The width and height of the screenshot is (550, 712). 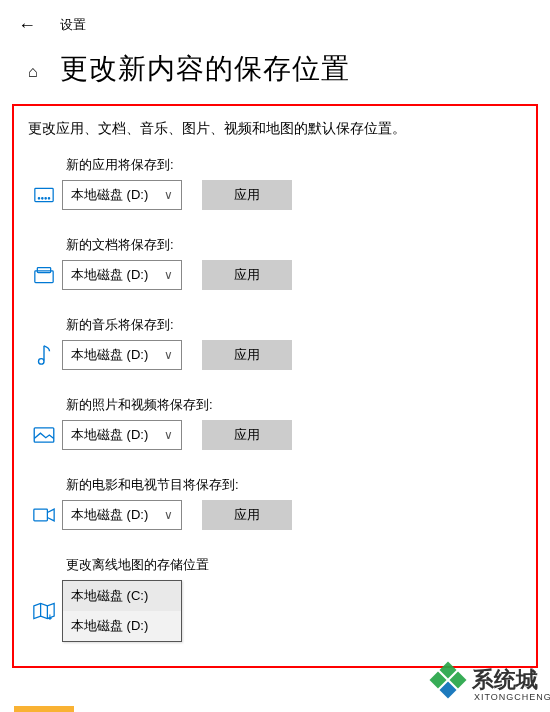 I want to click on docs-label: 新的文档将保存到:, so click(x=296, y=245).